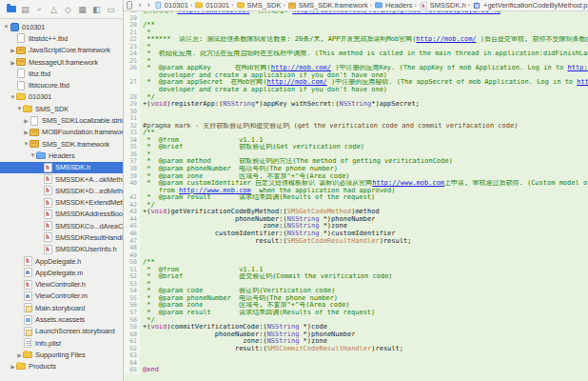 The image size is (588, 381). I want to click on code-text: * @brief 提交验证码(Commit the verification c…, so click(266, 277).